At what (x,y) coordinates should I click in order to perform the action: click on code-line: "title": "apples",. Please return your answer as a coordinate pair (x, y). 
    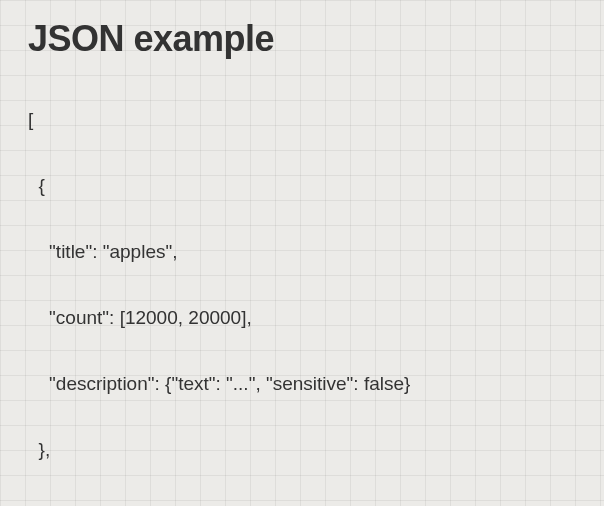
    Looking at the image, I should click on (302, 252).